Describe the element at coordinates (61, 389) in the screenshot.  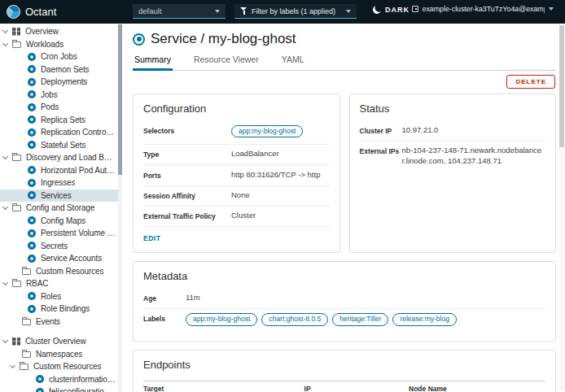
I see `sidebar-item-felixconfigurations-crd-projectcalico-org: felixconfigurations.crd.projectcalico.or…` at that location.